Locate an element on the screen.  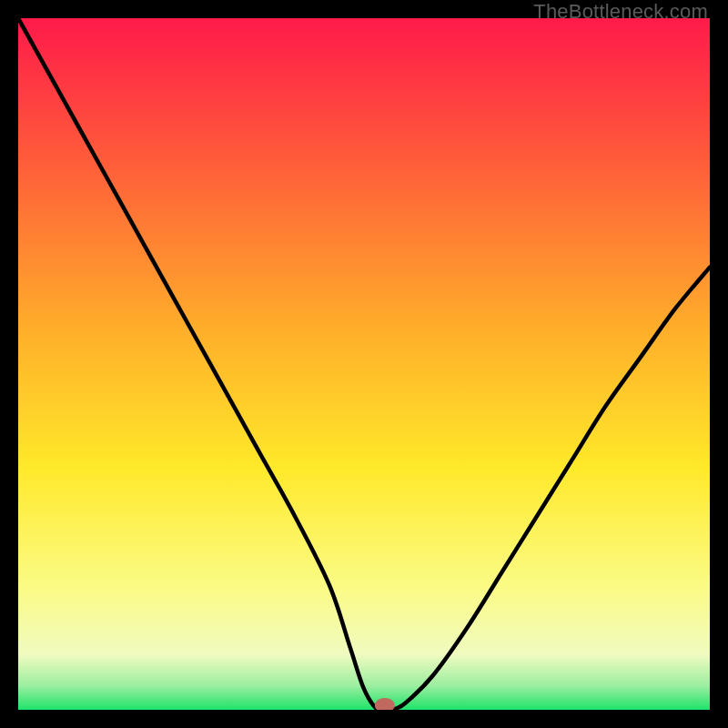
minimum-marker is located at coordinates (385, 704).